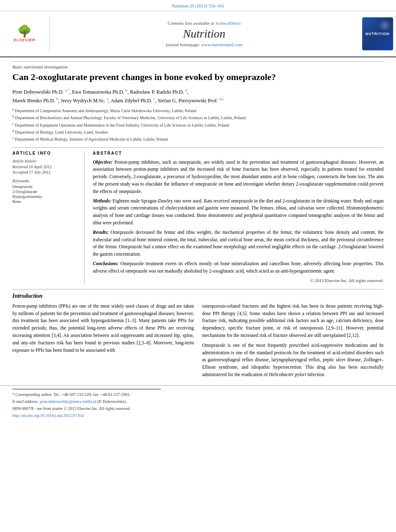 Image resolution: width=396 pixels, height=532 pixels. I want to click on email-note: E-mail address: piotr.dobrowolski@umcs.l…, so click(198, 402).